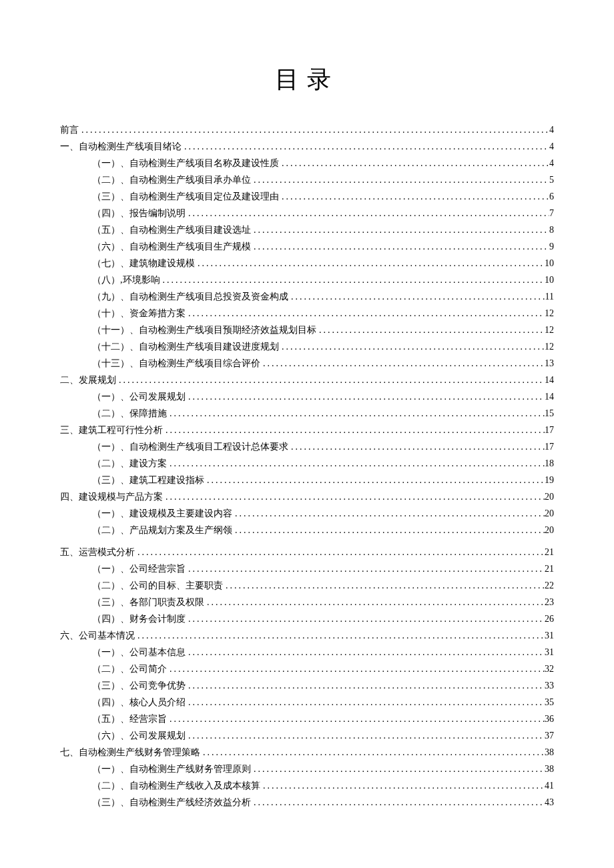 The width and height of the screenshot is (614, 868). I want to click on toc-entry-page: 11, so click(550, 296).